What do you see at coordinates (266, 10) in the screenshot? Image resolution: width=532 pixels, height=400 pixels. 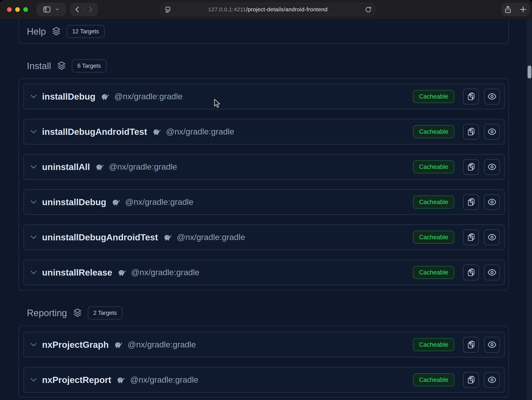 I see `browser-toolbar: 127.0.0.1:4211/project-details/android-f…` at bounding box center [266, 10].